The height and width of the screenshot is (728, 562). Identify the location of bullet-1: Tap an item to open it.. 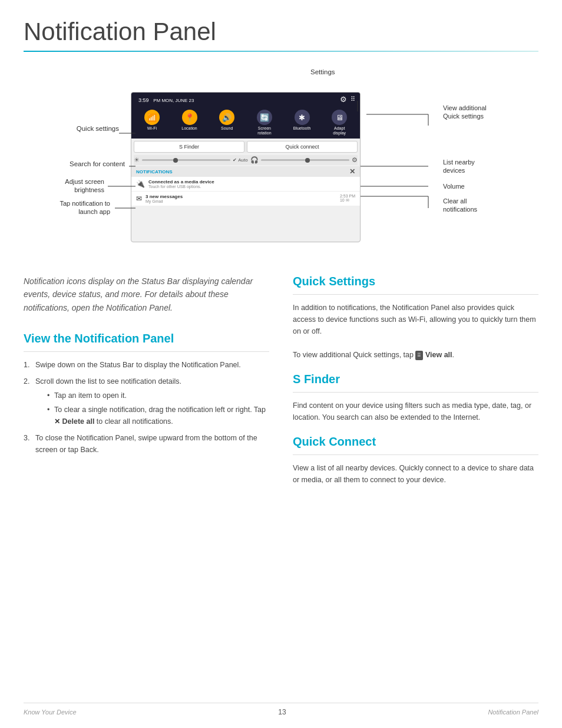
(158, 396).